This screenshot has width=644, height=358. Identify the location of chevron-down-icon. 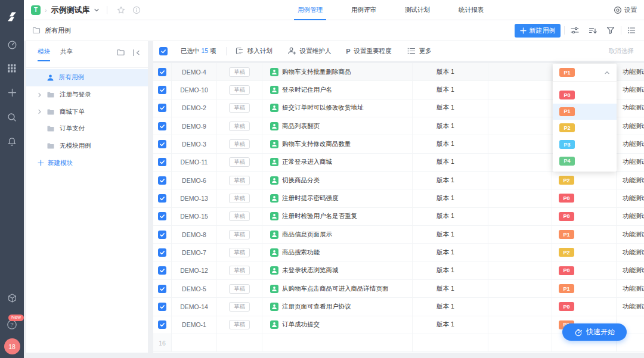
(97, 10).